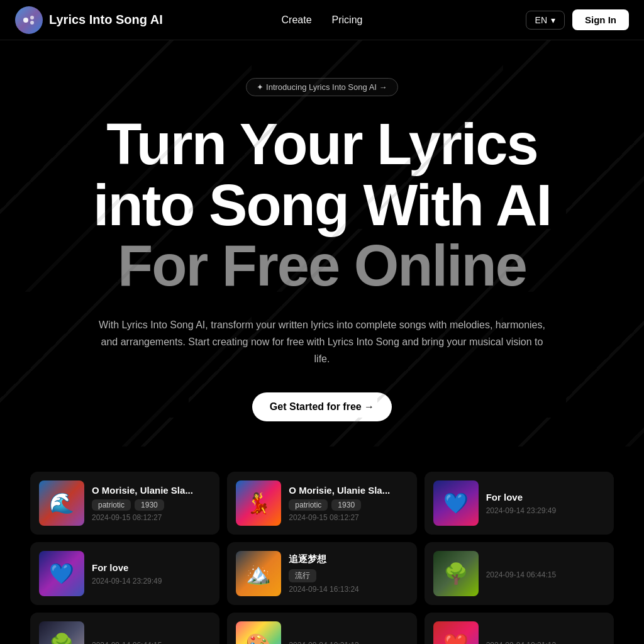 The image size is (644, 644). What do you see at coordinates (545, 20) in the screenshot?
I see `language-selector: EN ▾` at bounding box center [545, 20].